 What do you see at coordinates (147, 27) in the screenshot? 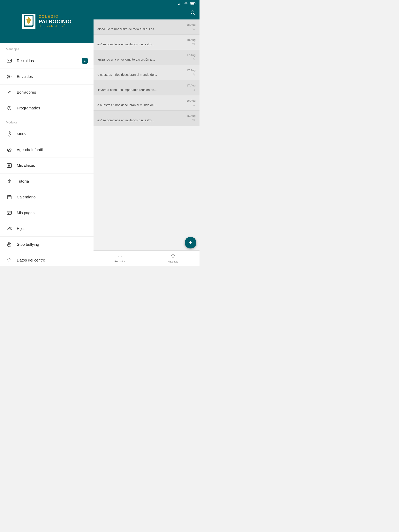
I see `message-item: 18 Aug elona. Será una visira de todo el…` at bounding box center [147, 27].